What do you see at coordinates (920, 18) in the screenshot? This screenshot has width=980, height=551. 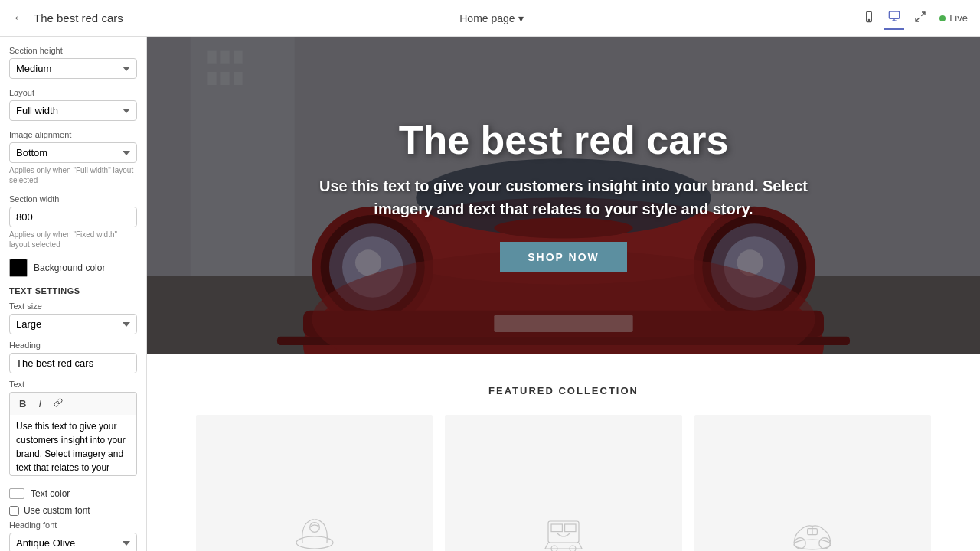 I see `fullscreen-device-button` at bounding box center [920, 18].